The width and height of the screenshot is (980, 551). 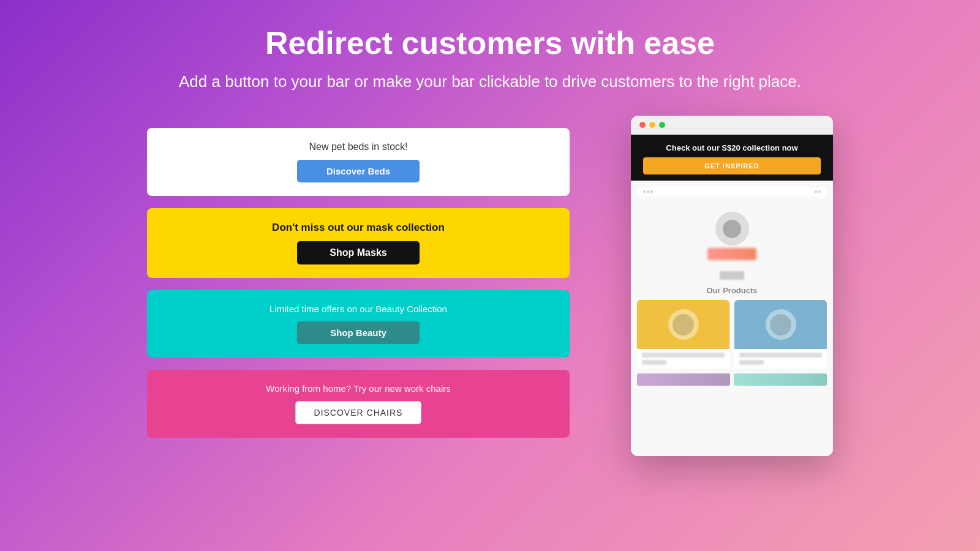 What do you see at coordinates (732, 192) in the screenshot?
I see `browser-nav` at bounding box center [732, 192].